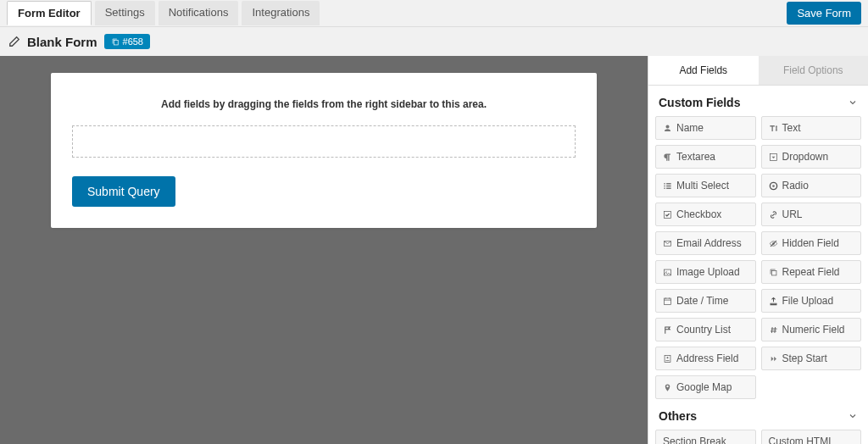  I want to click on caret-down-icon, so click(773, 158).